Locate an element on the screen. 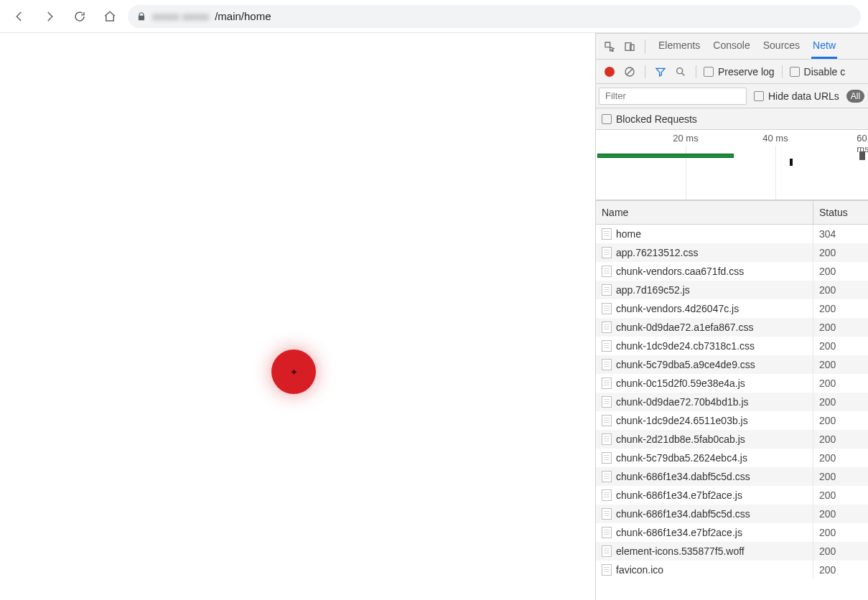 The width and height of the screenshot is (868, 600). network-table-header: Name Status is located at coordinates (732, 212).